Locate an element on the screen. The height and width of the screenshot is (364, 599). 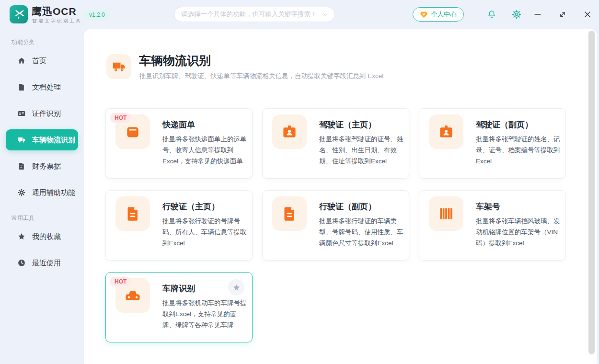
vip-badge-icon is located at coordinates (424, 14).